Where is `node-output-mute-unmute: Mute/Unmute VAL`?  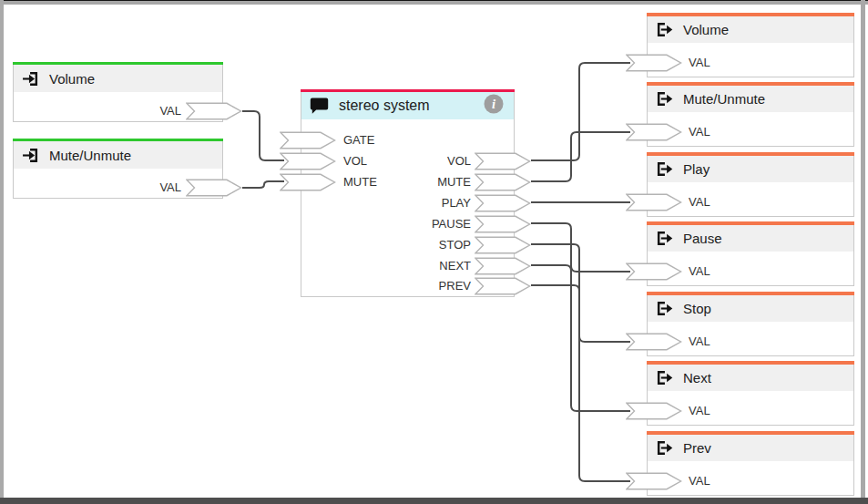
node-output-mute-unmute: Mute/Unmute VAL is located at coordinates (751, 115).